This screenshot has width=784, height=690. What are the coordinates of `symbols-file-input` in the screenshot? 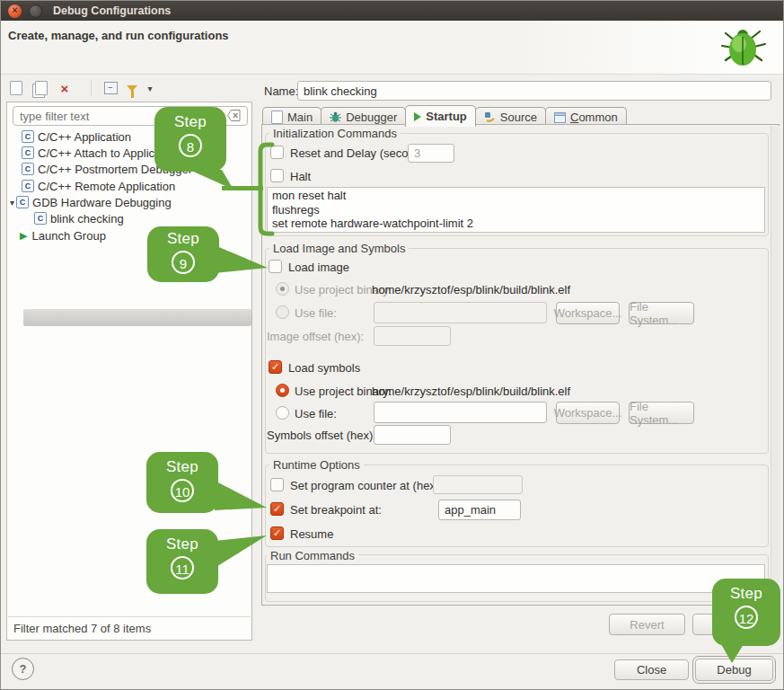 It's located at (460, 412).